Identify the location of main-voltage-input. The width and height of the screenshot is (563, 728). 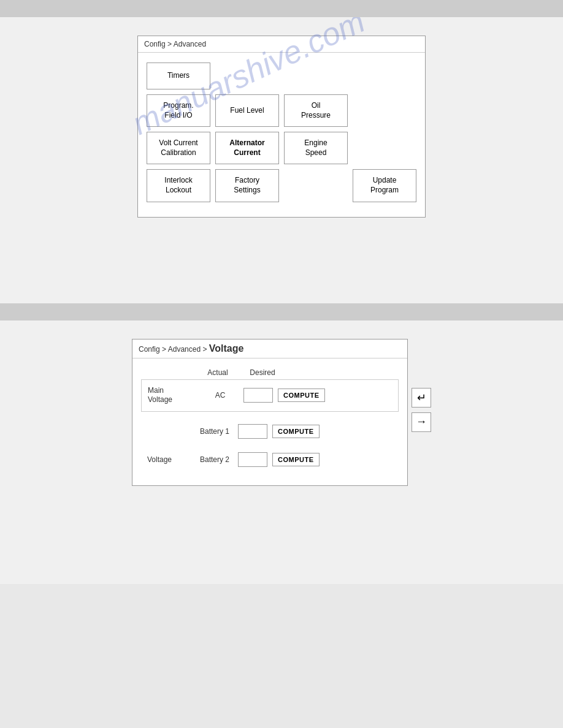
(258, 395).